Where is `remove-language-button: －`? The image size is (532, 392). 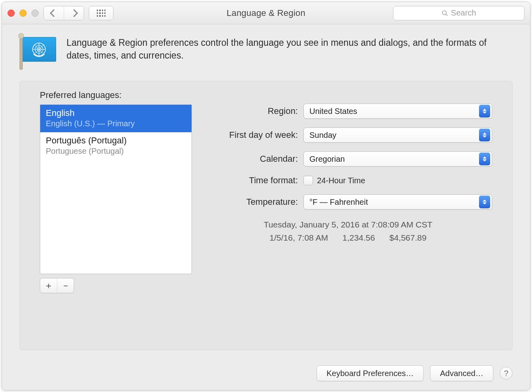
remove-language-button: － is located at coordinates (65, 286).